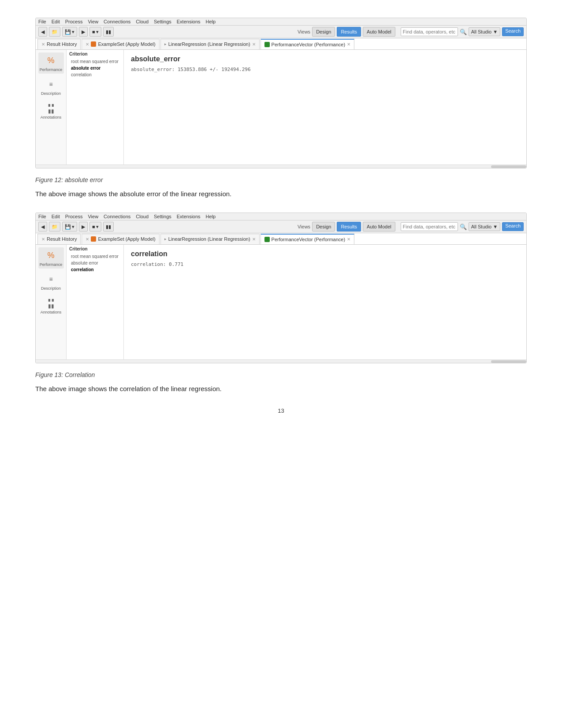 The height and width of the screenshot is (728, 562). What do you see at coordinates (308, 44) in the screenshot?
I see `performance-vector-tab-12: PerformanceVector (Performance) ✕` at bounding box center [308, 44].